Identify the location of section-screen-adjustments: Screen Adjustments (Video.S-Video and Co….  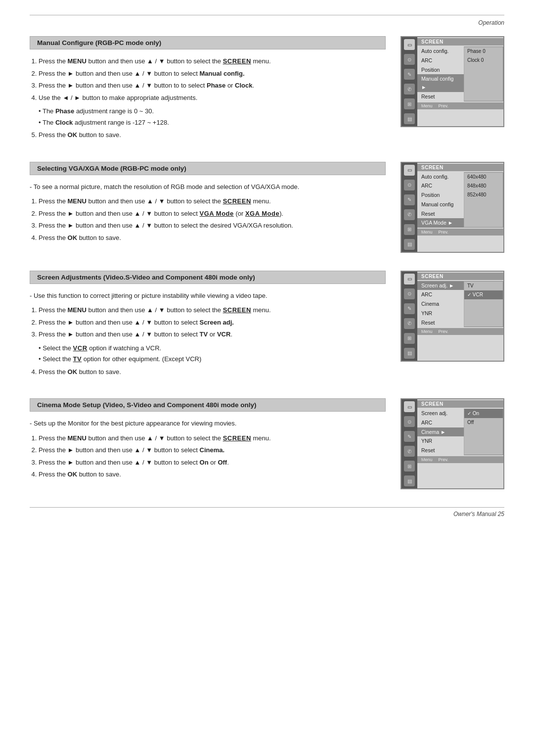
(267, 326).